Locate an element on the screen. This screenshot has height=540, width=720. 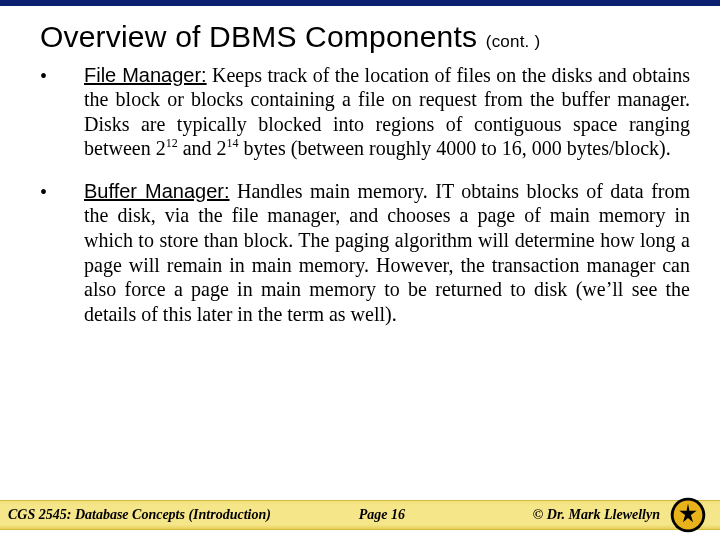
ucf-logo-icon is located at coordinates (688, 515).